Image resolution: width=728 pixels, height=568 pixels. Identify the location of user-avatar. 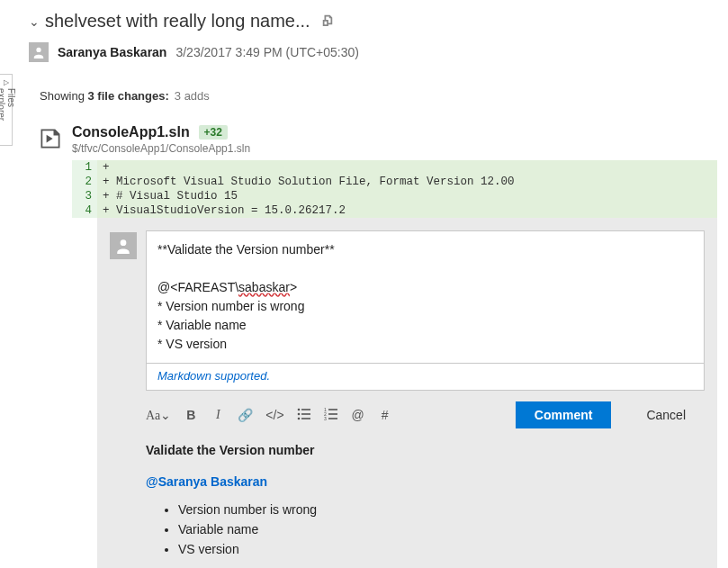
(39, 52).